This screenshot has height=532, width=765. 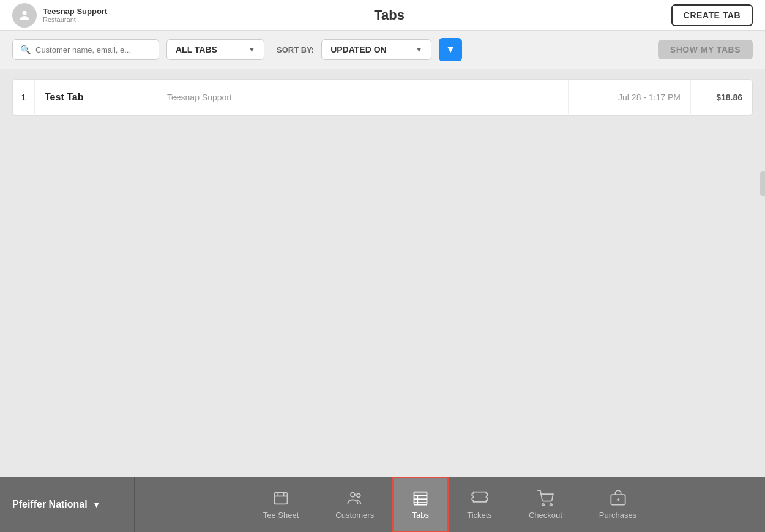 I want to click on nav-item-tickets: Tickets, so click(x=480, y=504).